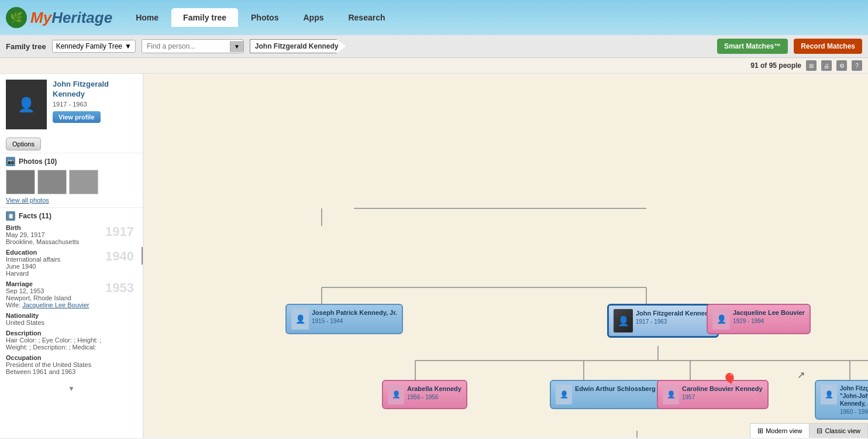  I want to click on person-years: 1917 - 1963, so click(95, 104).